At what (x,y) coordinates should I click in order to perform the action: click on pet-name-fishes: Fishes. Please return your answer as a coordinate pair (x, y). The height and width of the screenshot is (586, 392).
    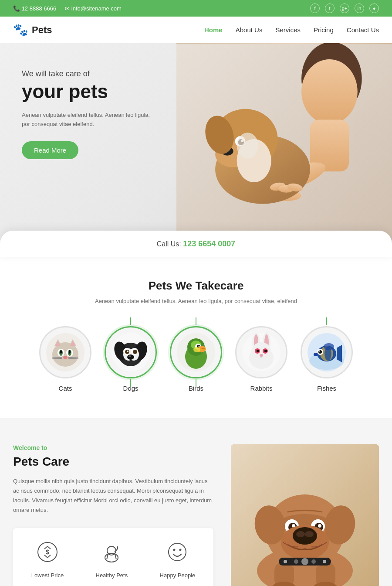
    Looking at the image, I should click on (327, 388).